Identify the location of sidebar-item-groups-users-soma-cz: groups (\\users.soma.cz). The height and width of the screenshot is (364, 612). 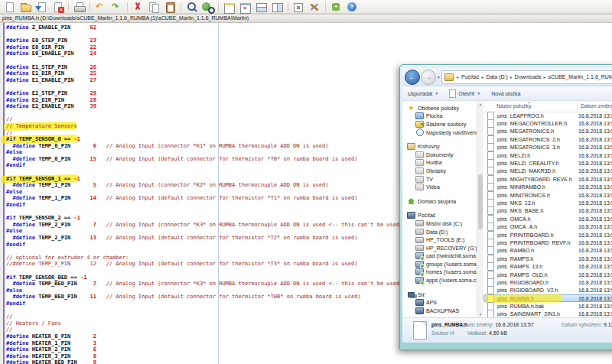
(443, 265).